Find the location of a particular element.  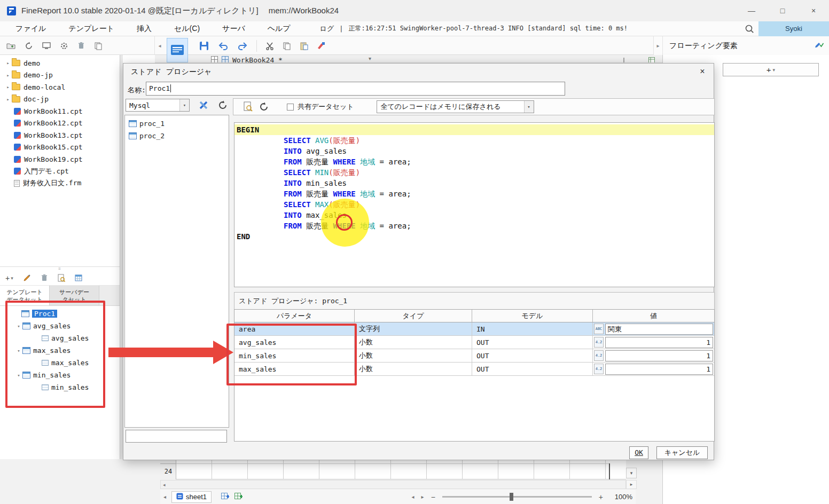

dataset-tree-item: ▾max_sales is located at coordinates (60, 350).